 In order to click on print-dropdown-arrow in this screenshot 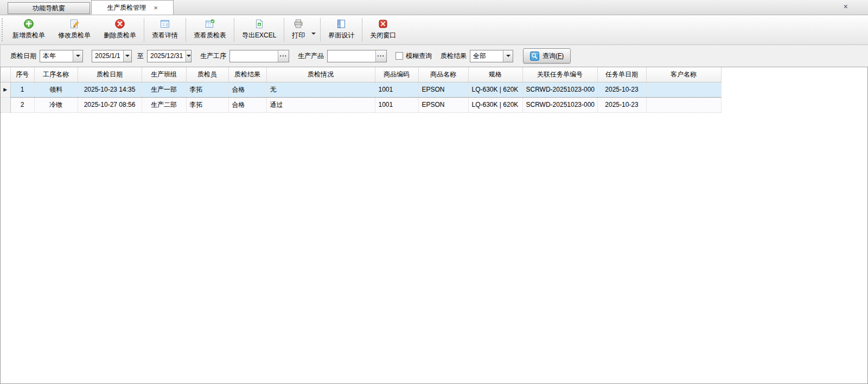, I will do `click(315, 30)`.